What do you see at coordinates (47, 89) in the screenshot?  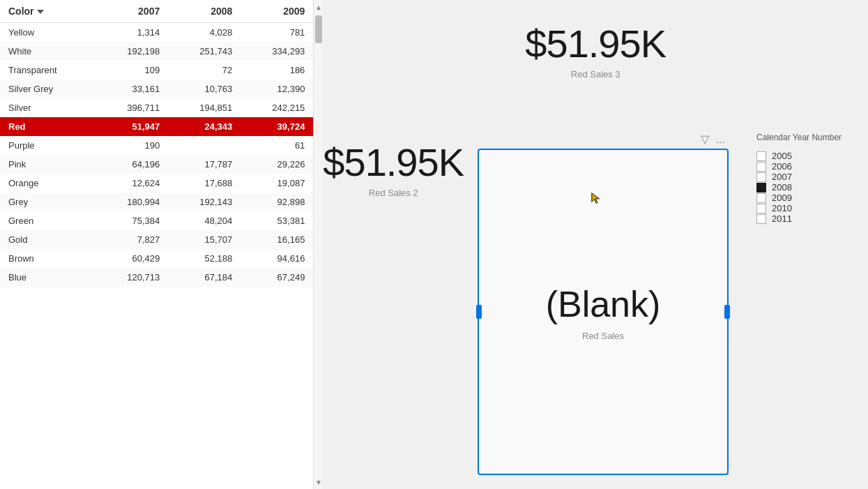 I see `color-cell: Silver Grey` at bounding box center [47, 89].